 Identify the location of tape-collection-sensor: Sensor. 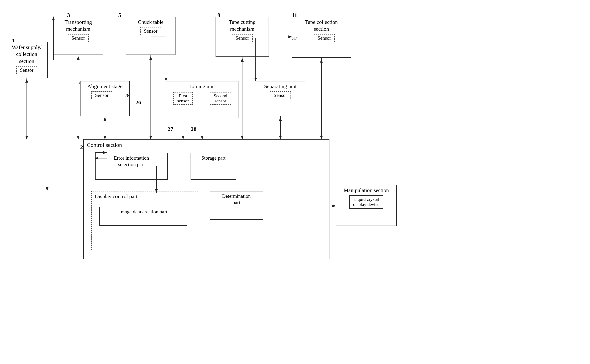
(324, 38).